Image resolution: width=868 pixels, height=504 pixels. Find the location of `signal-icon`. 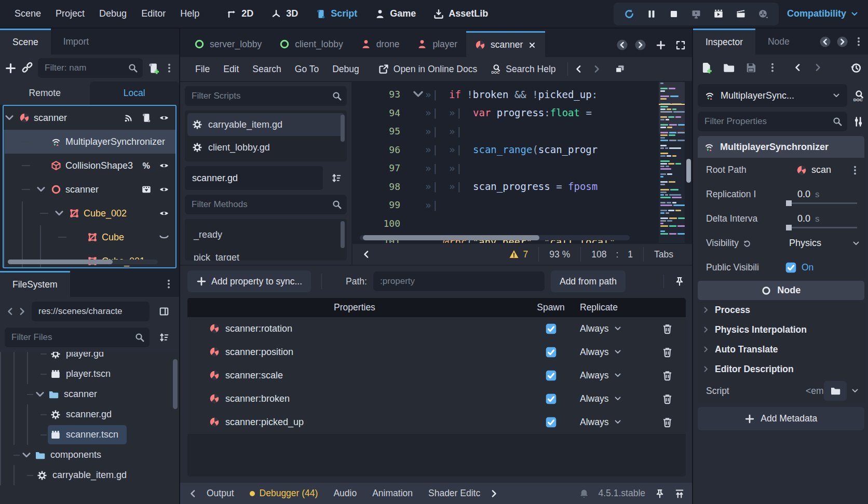

signal-icon is located at coordinates (129, 118).